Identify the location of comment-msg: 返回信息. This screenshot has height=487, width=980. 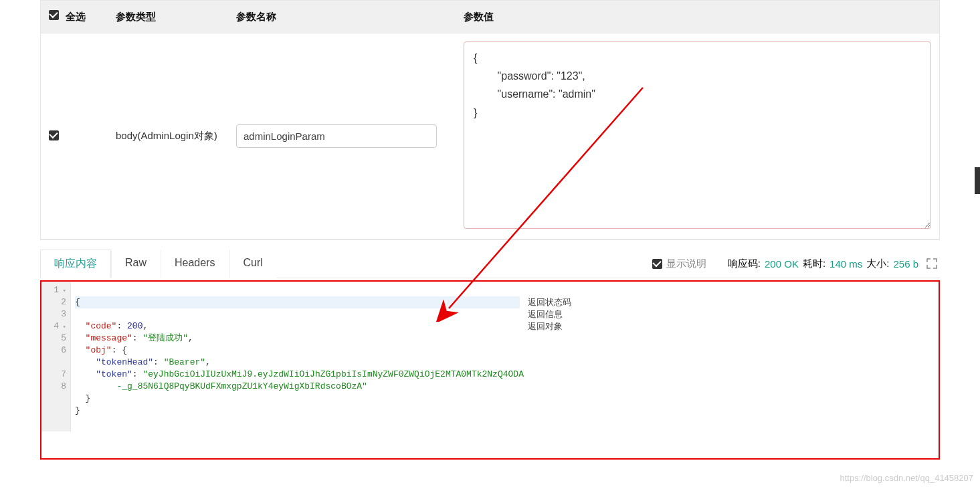
(731, 314).